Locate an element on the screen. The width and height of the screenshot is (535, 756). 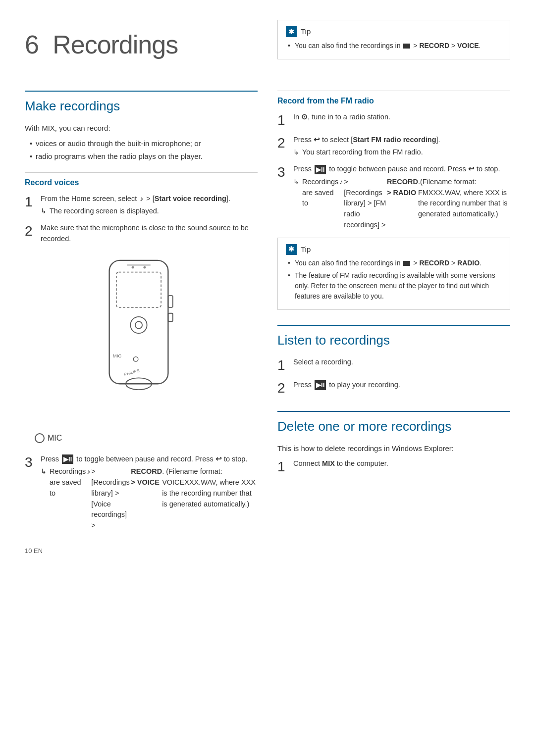
mic-label-text: MIC is located at coordinates (54, 438).